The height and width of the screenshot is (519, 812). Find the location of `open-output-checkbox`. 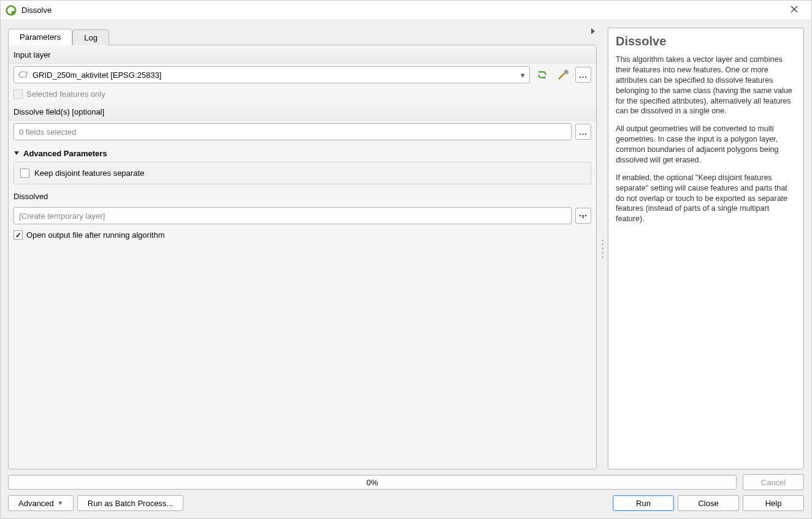

open-output-checkbox is located at coordinates (18, 235).